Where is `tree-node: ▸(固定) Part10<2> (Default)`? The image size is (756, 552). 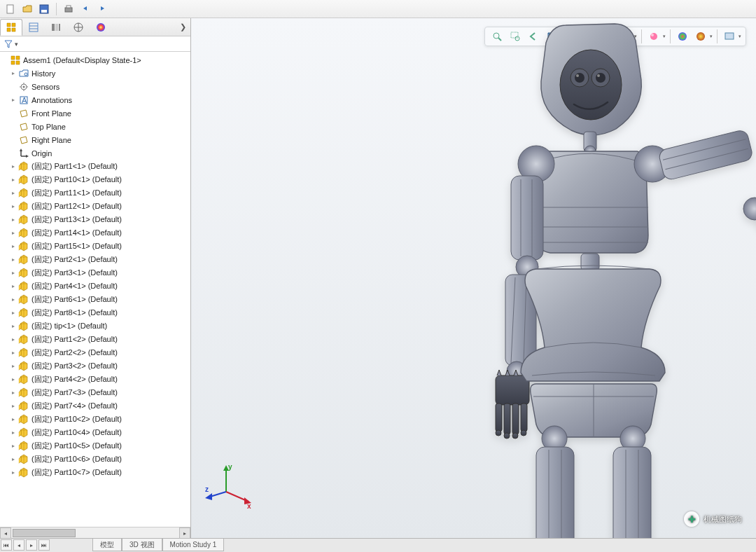 tree-node: ▸(固定) Part10<2> (Default) is located at coordinates (95, 419).